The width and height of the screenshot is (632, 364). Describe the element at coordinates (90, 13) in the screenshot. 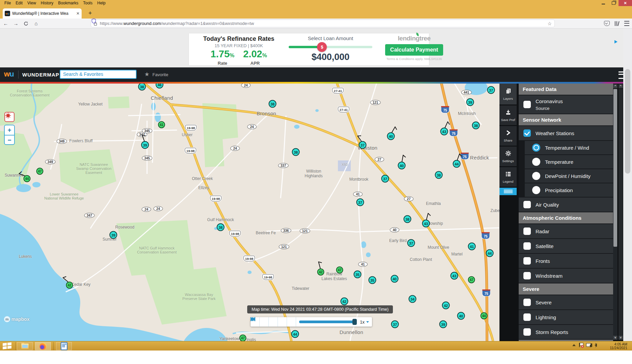

I see `new-tab-button: +` at that location.